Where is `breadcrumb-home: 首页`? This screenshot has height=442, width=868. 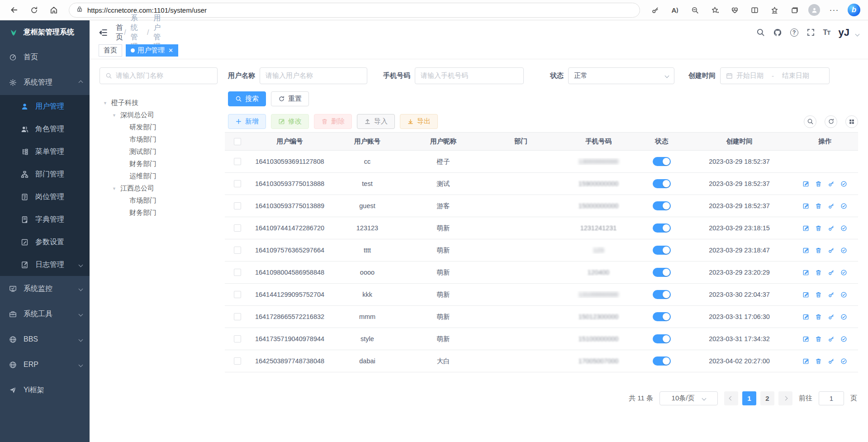 breadcrumb-home: 首页 is located at coordinates (118, 33).